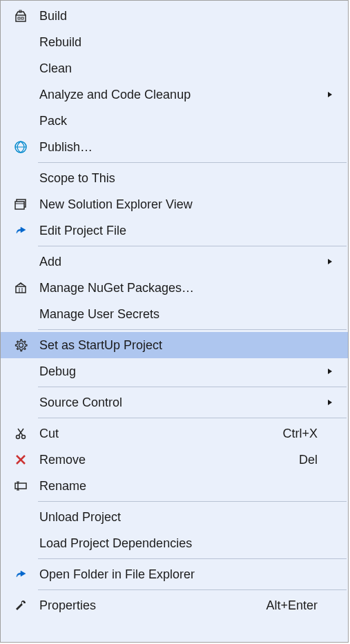 The height and width of the screenshot is (644, 350). What do you see at coordinates (179, 371) in the screenshot?
I see `menu-item-label: Debug` at bounding box center [179, 371].